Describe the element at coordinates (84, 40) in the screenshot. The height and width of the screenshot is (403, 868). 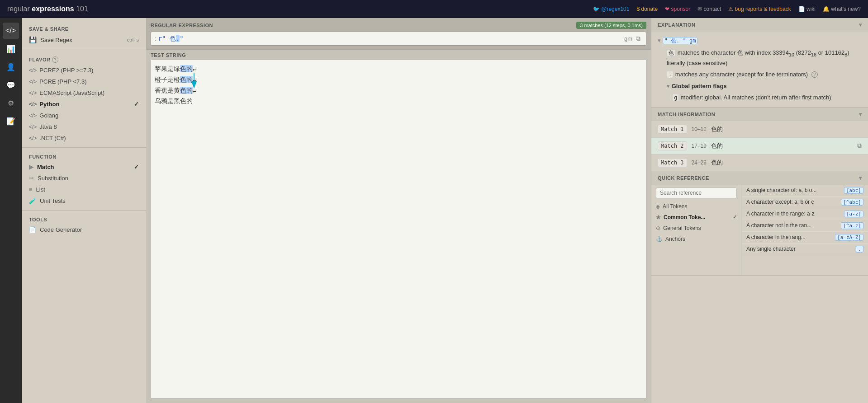
I see `save-regex-button: 💾 Save Regex ctrl+s` at that location.